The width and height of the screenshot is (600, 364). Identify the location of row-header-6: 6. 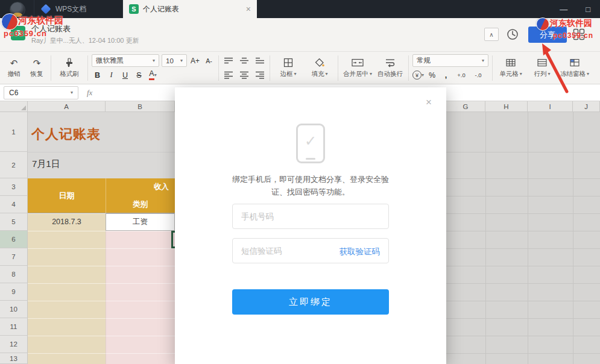
(14, 240).